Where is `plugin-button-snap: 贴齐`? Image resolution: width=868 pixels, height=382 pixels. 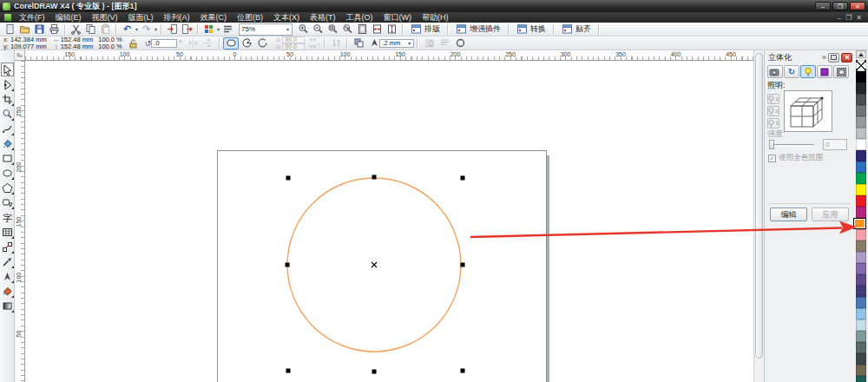 plugin-button-snap: 贴齐 is located at coordinates (576, 30).